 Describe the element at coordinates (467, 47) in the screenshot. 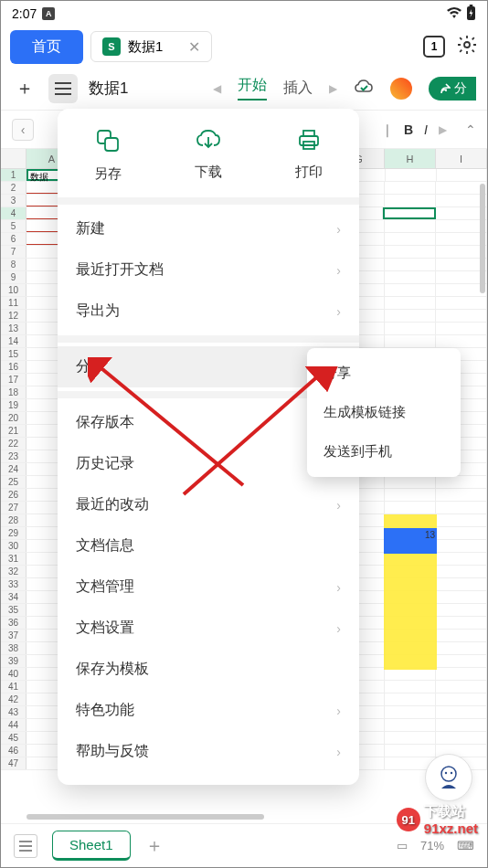

I see `settings-icon` at that location.